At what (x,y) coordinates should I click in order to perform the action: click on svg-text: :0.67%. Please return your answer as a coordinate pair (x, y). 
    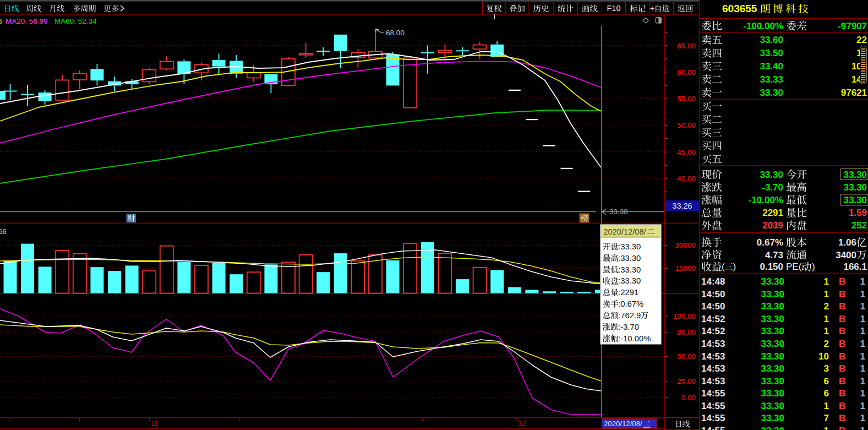
    Looking at the image, I should click on (631, 304).